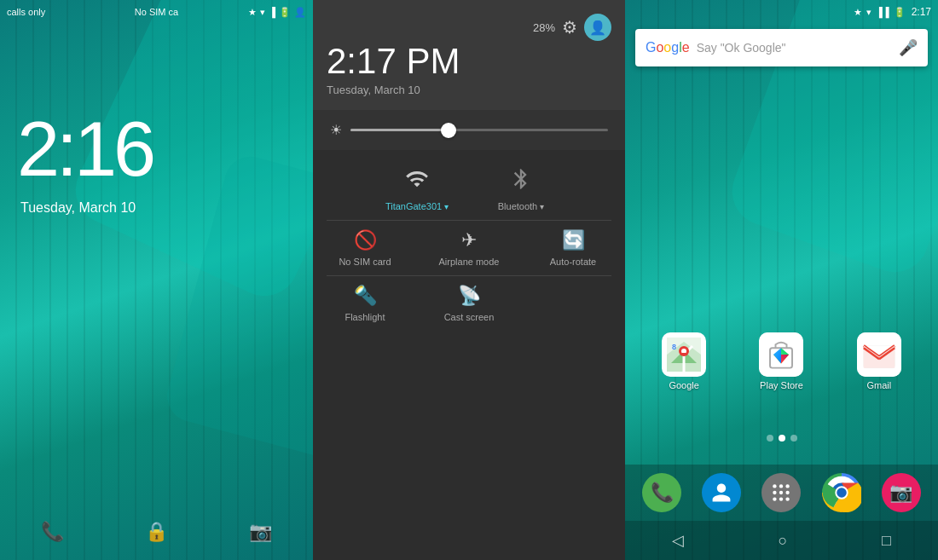 This screenshot has width=938, height=560. Describe the element at coordinates (869, 12) in the screenshot. I see `home-wifi-icon: ▾` at that location.